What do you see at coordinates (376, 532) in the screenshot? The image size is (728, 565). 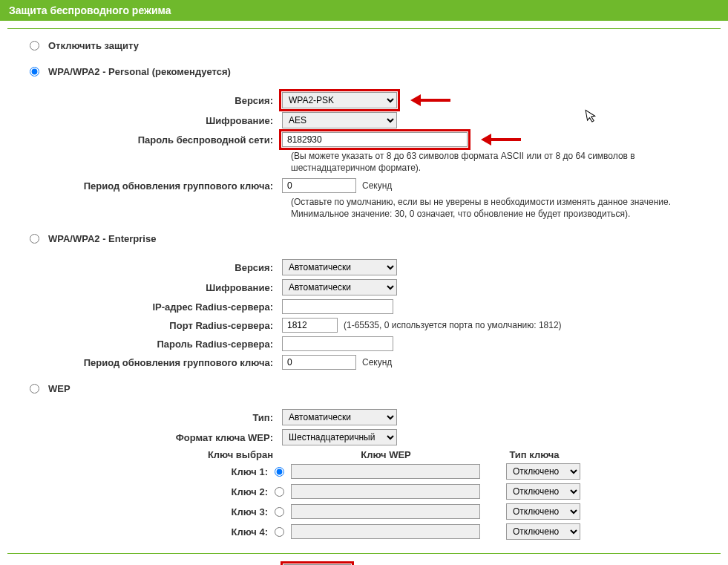 I see `wep-key-row: Ключ 4: Отключено` at bounding box center [376, 532].